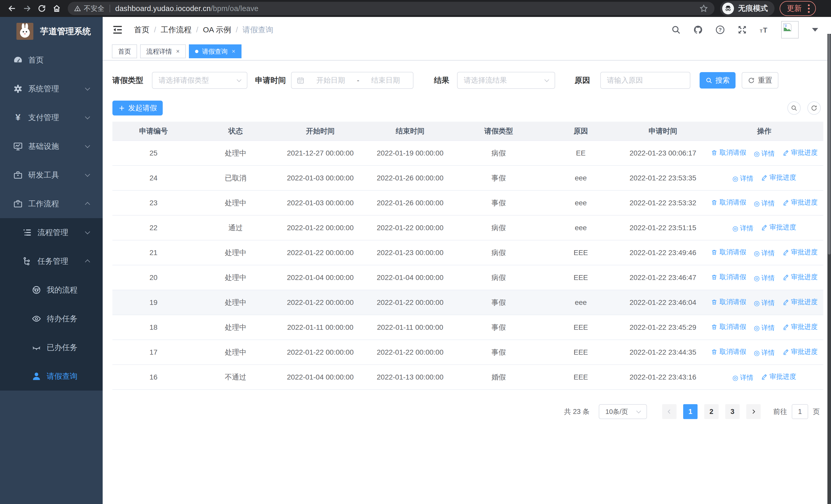 This screenshot has width=831, height=504. Describe the element at coordinates (506, 80) in the screenshot. I see `result-select: 请选择流结果` at that location.